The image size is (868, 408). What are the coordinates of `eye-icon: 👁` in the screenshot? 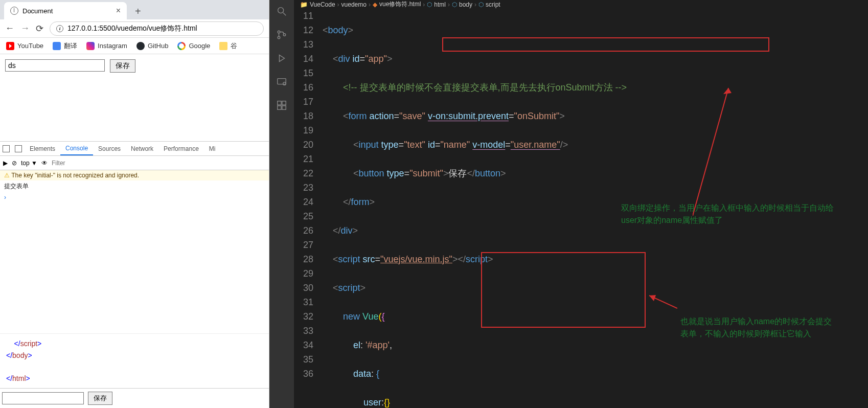 It's located at (44, 163).